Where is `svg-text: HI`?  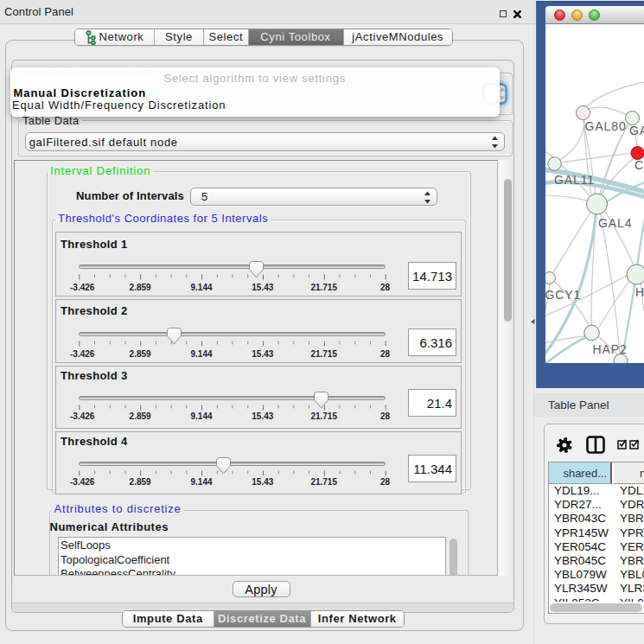 svg-text: HI is located at coordinates (640, 292).